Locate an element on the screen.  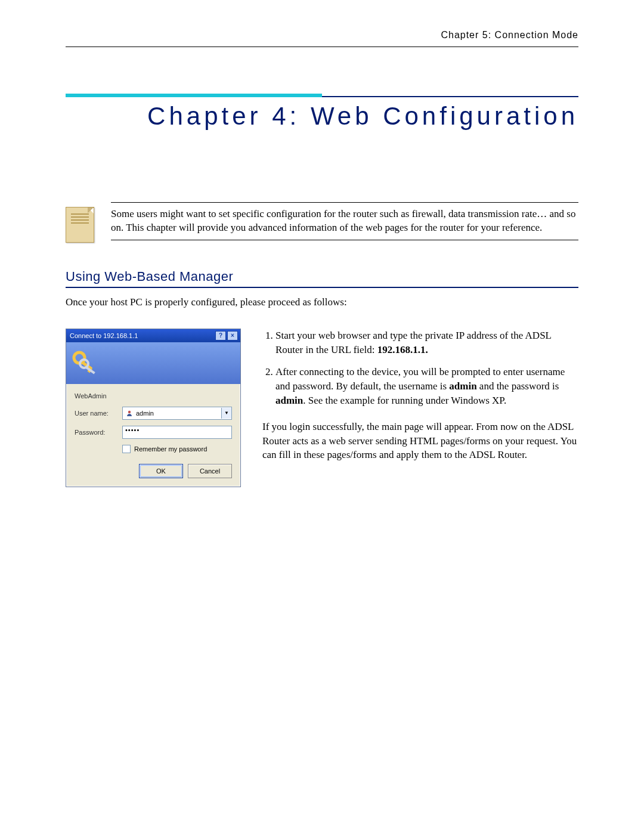
dialog-realm: WebAdmin is located at coordinates (153, 396).